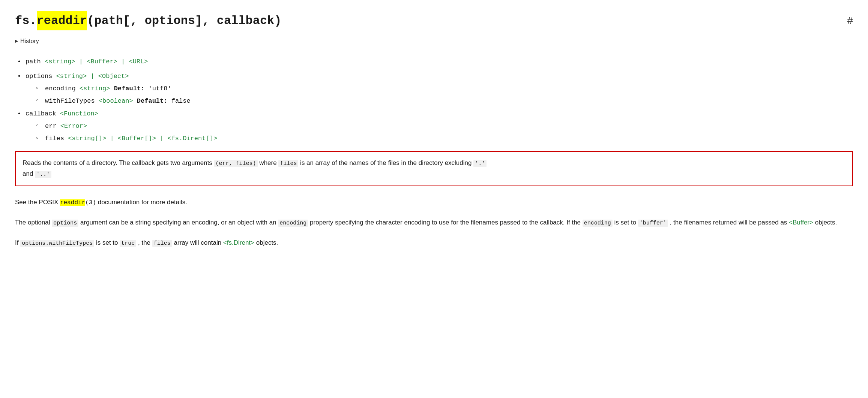 The height and width of the screenshot is (398, 868). I want to click on code-files: files, so click(288, 163).